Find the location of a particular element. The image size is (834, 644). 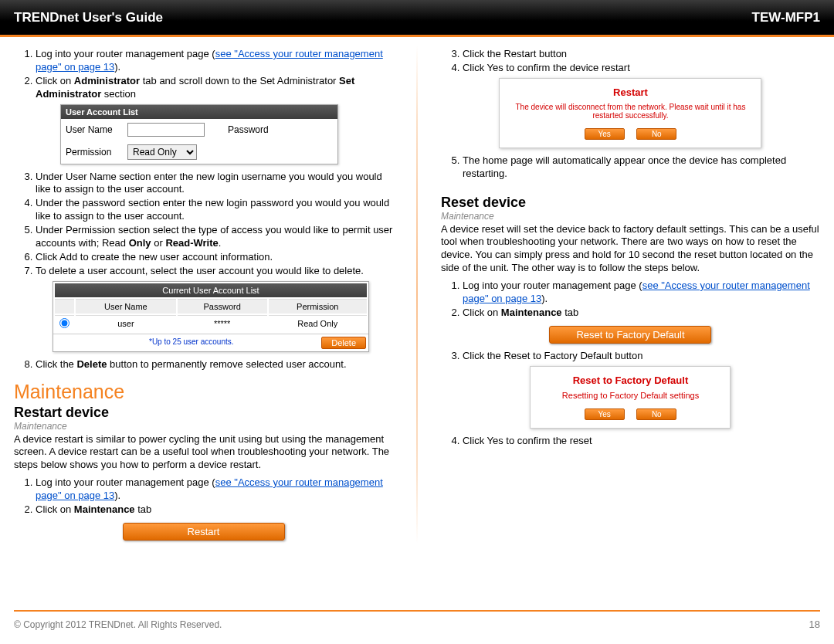

list-item: Under Permission section select the type… is located at coordinates (215, 237).